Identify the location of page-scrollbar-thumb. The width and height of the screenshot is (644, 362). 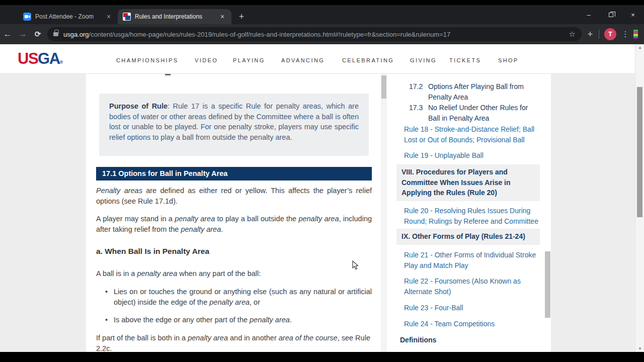
(640, 152).